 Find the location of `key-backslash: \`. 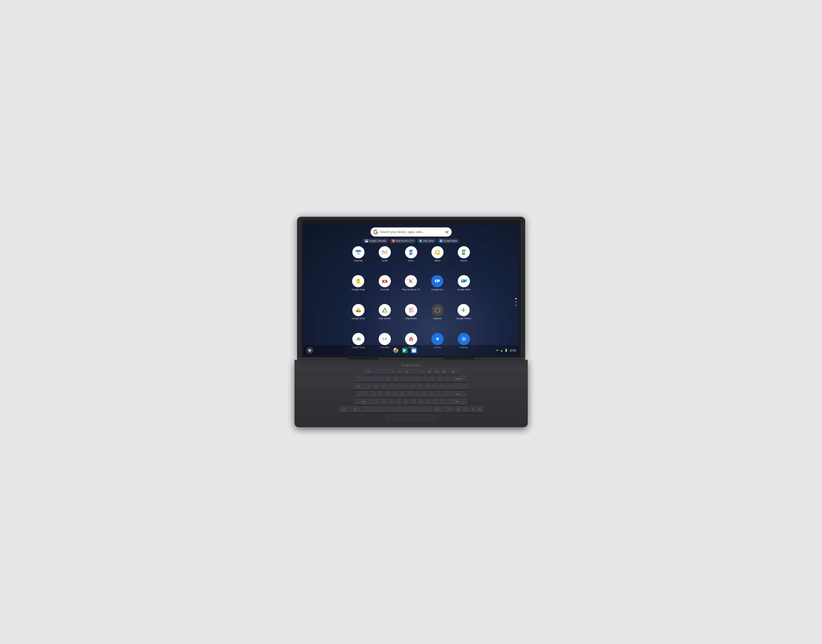

key-backslash: \ is located at coordinates (461, 386).